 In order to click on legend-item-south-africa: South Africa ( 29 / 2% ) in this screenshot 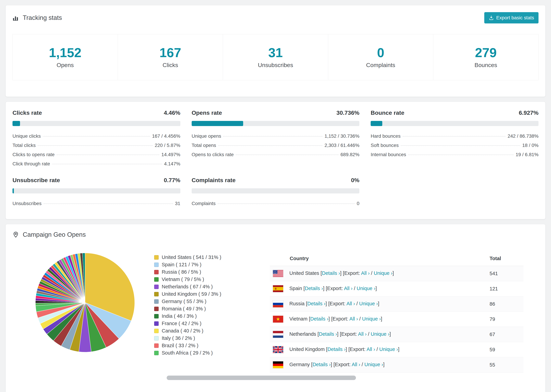, I will do `click(210, 353)`.